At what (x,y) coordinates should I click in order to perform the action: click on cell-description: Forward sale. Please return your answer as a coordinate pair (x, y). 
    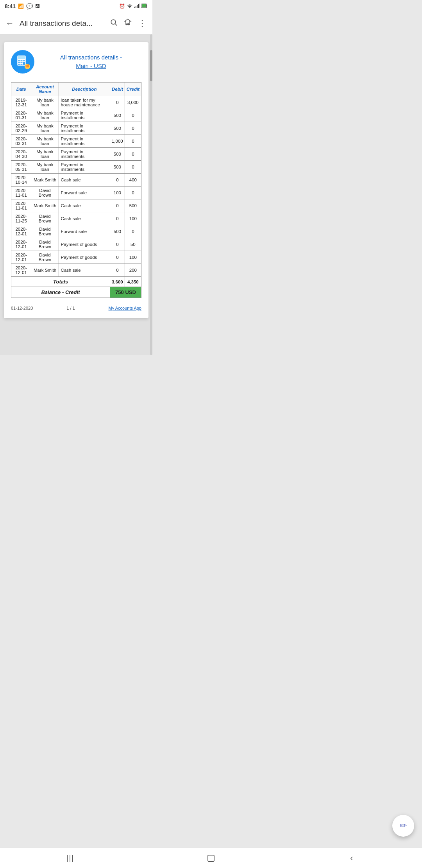
    Looking at the image, I should click on (84, 231).